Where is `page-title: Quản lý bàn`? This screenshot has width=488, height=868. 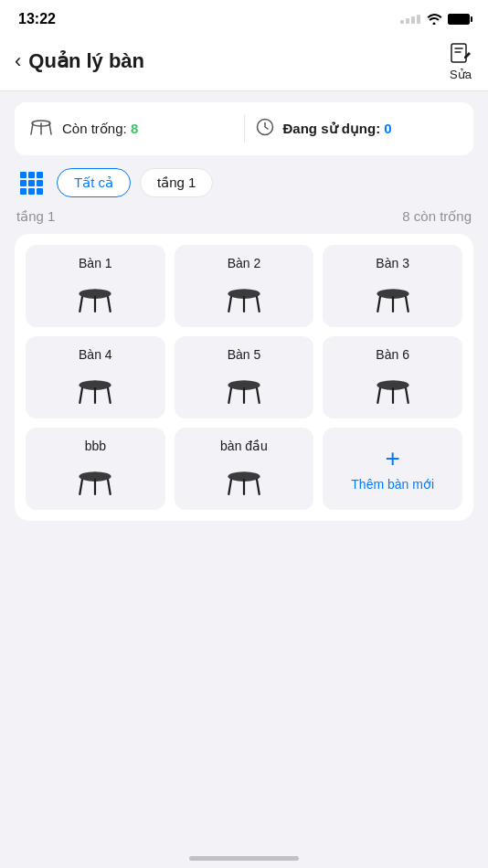
page-title: Quản lý bàn is located at coordinates (86, 61).